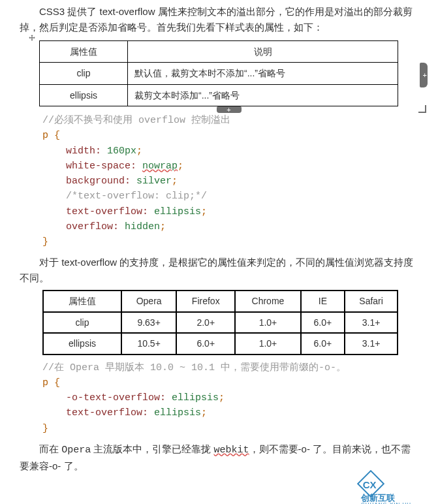 Image resolution: width=438 pixels, height=504 pixels. Describe the element at coordinates (136, 120) in the screenshot. I see `code-comment: //必须不换号和使用 overflow 控制溢出` at that location.